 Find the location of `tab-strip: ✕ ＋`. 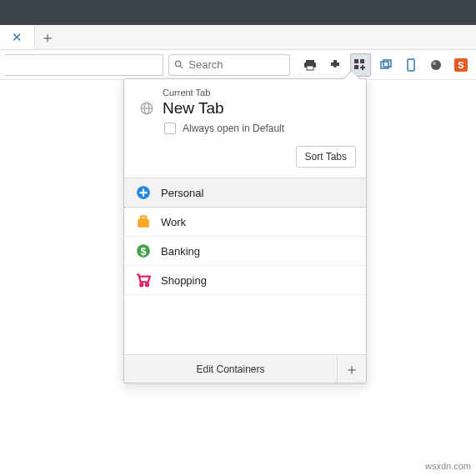

tab-strip: ✕ ＋ is located at coordinates (238, 38).